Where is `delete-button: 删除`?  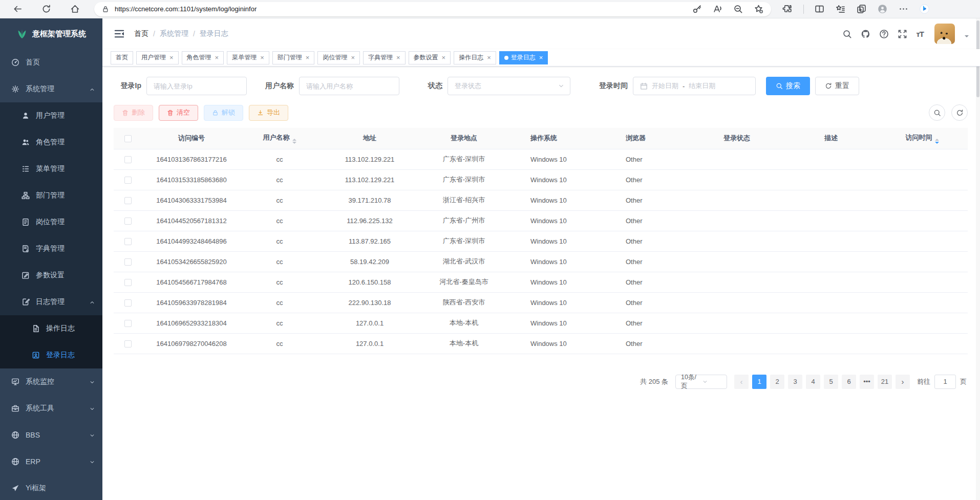
delete-button: 删除 is located at coordinates (133, 113).